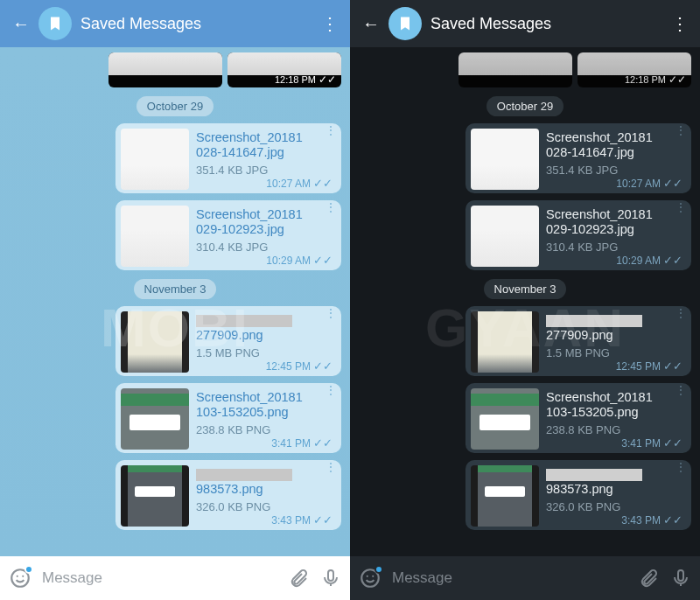 The width and height of the screenshot is (700, 600). I want to click on file-name: 028-141647.jpg, so click(240, 152).